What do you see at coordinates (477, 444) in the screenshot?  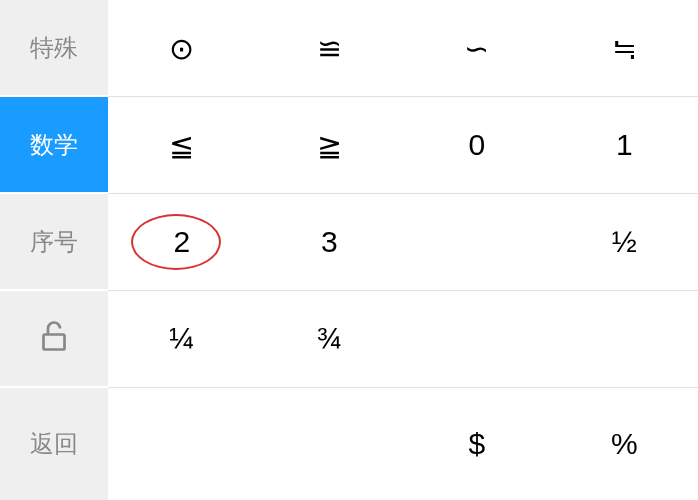 I see `symbol-cell-dollar: $` at bounding box center [477, 444].